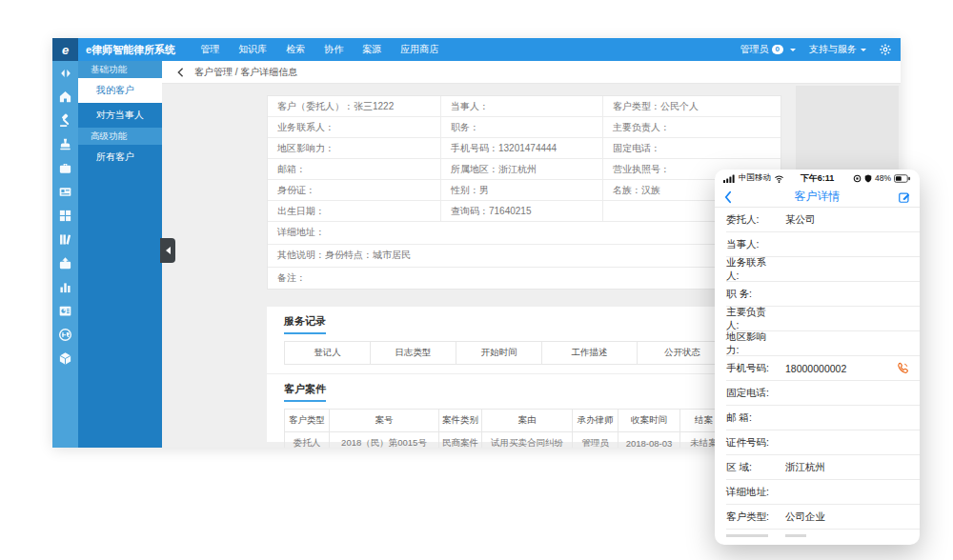  I want to click on menu-item-knowledge: 知识库, so click(253, 50).